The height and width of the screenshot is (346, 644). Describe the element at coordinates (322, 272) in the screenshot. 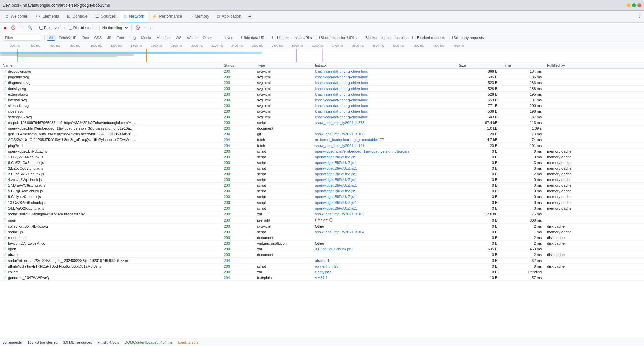

I see `table-row: 📄 collect 200 xhr clarity.js:2 0 B Pendi…` at that location.